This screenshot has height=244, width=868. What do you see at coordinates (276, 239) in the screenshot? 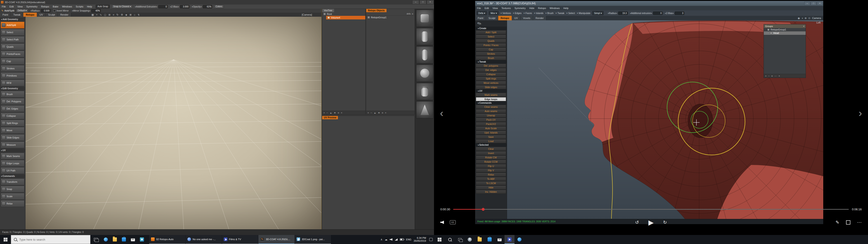
I see `taskbar-window-button: 3D-COAT 4.8.20(GL...` at bounding box center [276, 239].